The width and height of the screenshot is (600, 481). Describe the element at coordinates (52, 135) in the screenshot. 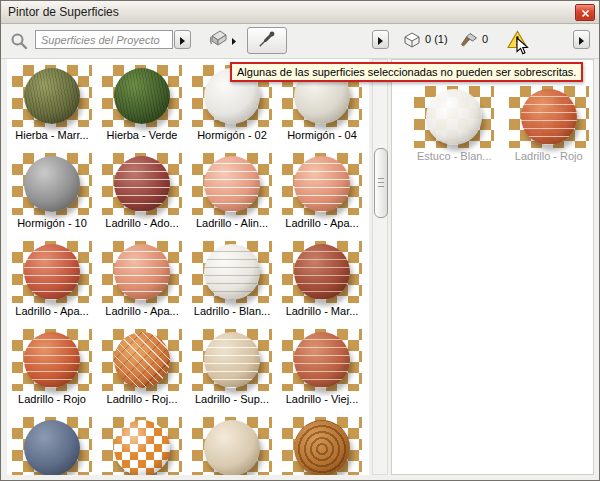

I see `surface-label: Hierba - Marr...` at that location.